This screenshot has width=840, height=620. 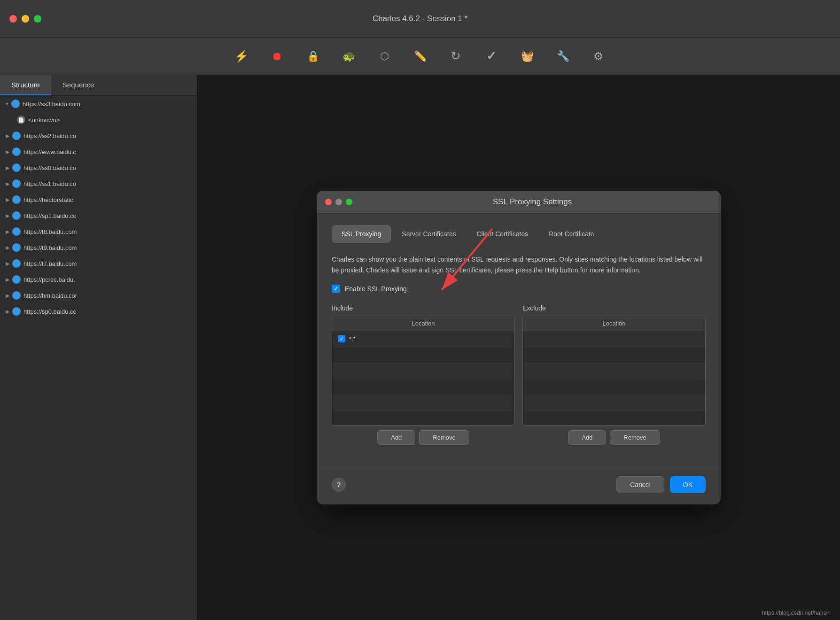 I want to click on expand-arrow-2: ▶, so click(x=8, y=136).